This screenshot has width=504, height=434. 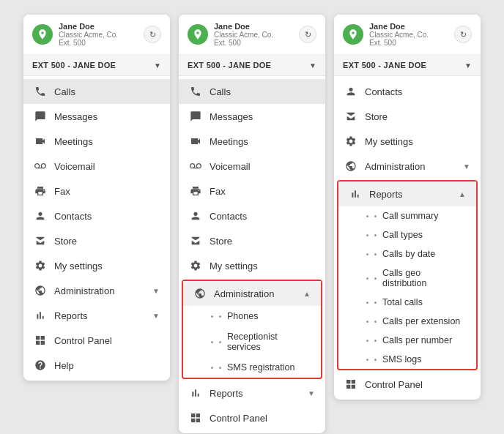 I want to click on sidebar-item-reports-3: Reports ▲, so click(x=407, y=194).